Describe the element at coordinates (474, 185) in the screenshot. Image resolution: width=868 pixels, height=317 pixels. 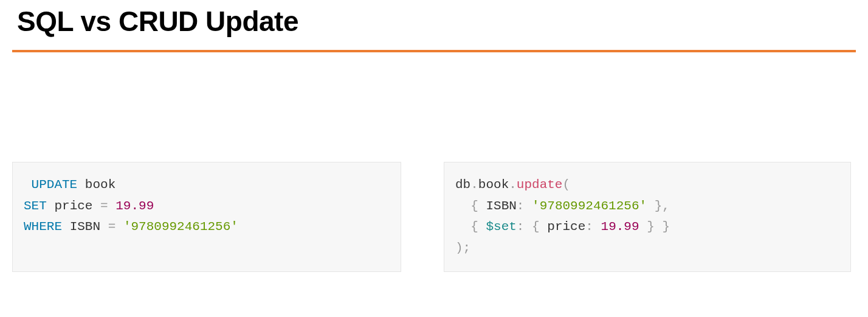
I see `crud-dot1: .` at that location.